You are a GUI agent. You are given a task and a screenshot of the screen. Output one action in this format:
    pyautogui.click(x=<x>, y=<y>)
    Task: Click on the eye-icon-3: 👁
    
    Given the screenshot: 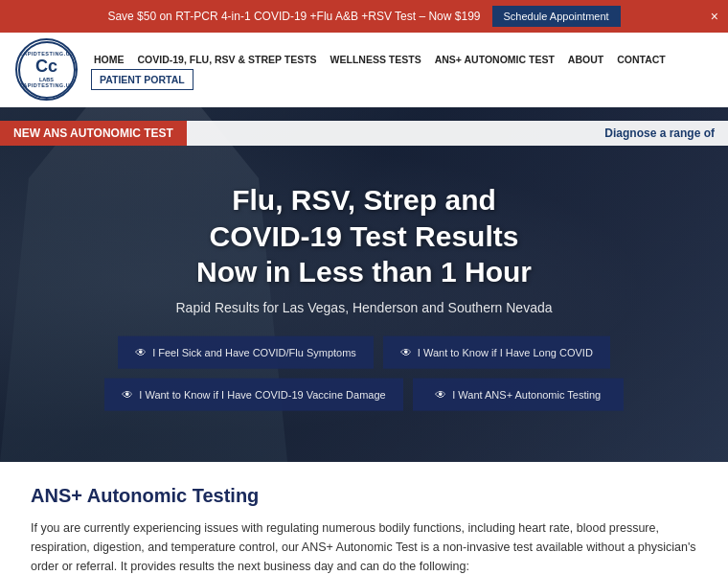 What is the action you would take?
    pyautogui.click(x=127, y=394)
    